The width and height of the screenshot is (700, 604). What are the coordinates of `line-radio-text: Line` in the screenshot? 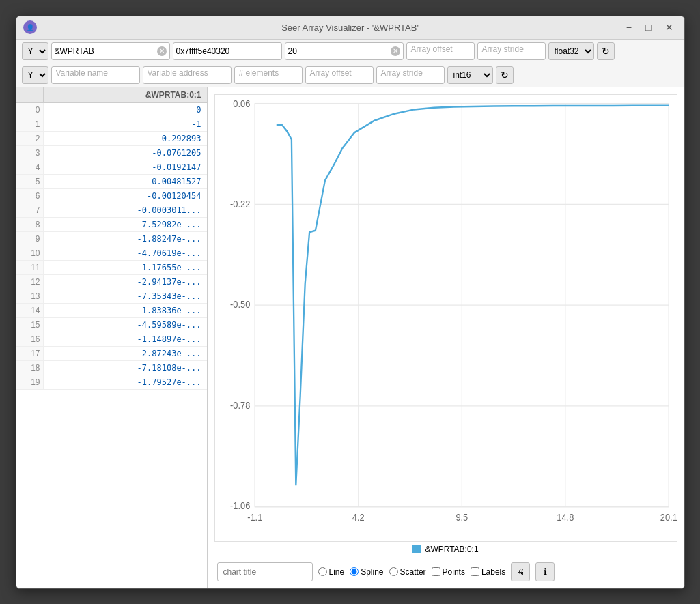 It's located at (337, 572).